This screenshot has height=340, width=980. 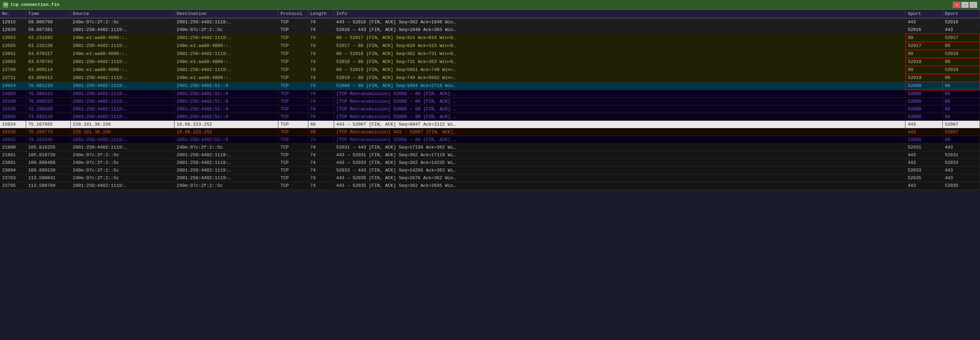 What do you see at coordinates (490, 70) in the screenshot?
I see `table-row: 1370963.809114240e:e1:aa00:4000::…2001:2…` at bounding box center [490, 70].